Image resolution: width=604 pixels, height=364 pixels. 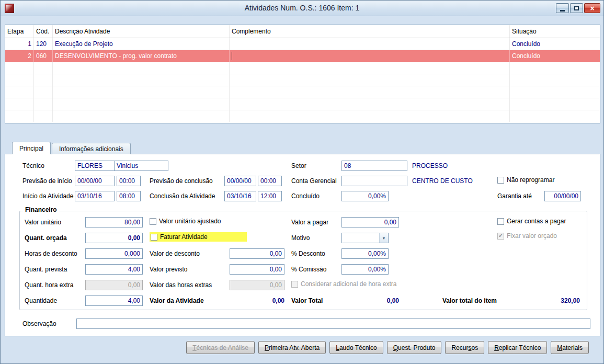 I want to click on concluido-input: 0,00%, so click(x=365, y=196).